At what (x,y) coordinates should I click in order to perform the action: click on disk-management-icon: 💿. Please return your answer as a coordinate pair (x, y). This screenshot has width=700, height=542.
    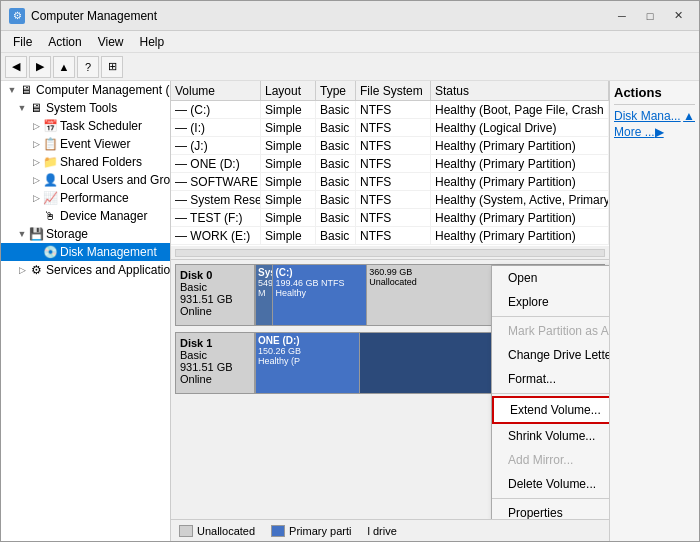
    Looking at the image, I should click on (50, 252).